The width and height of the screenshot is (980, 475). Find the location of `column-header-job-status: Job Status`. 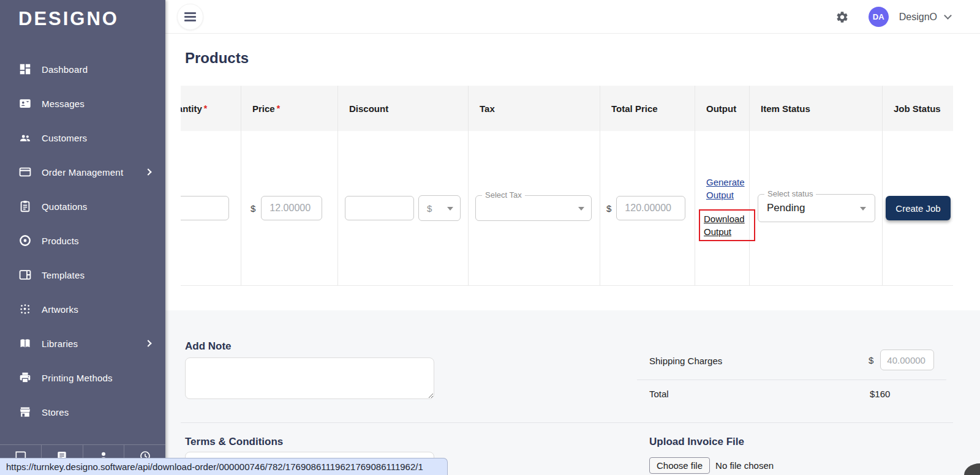

column-header-job-status: Job Status is located at coordinates (918, 108).